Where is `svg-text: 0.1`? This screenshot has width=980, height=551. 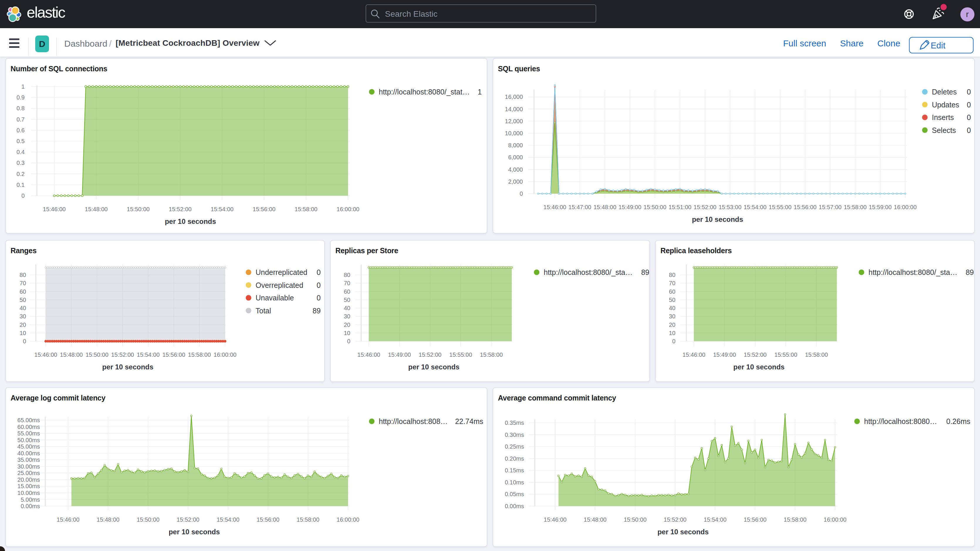 svg-text: 0.1 is located at coordinates (21, 185).